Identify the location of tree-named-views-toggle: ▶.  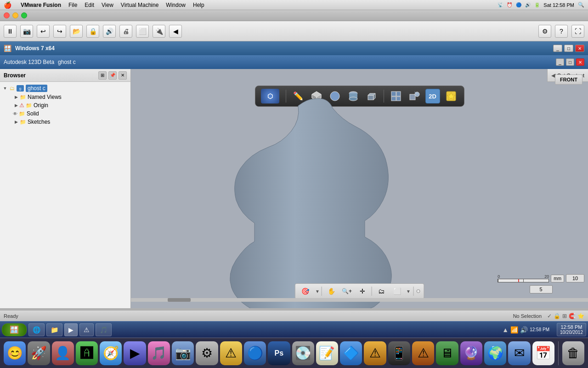
(16, 97).